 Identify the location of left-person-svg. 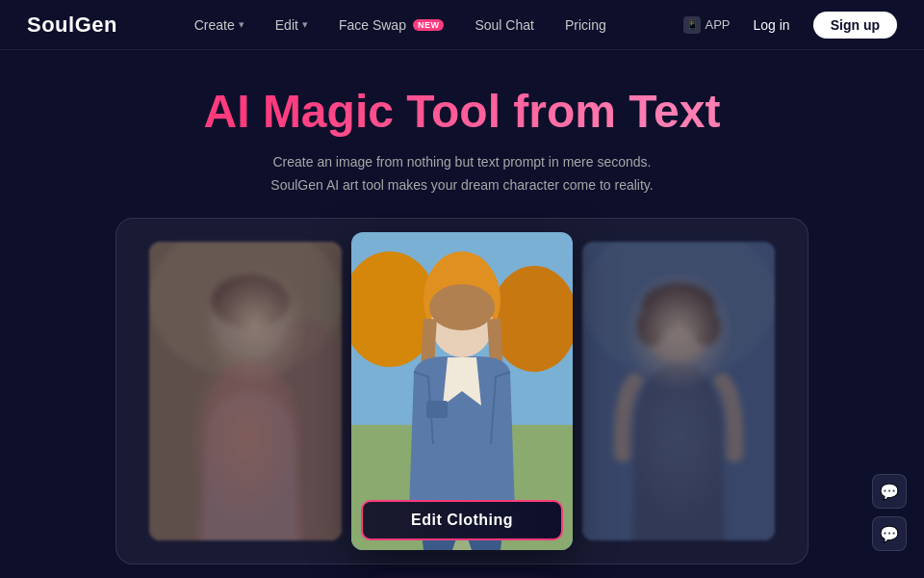
(245, 391).